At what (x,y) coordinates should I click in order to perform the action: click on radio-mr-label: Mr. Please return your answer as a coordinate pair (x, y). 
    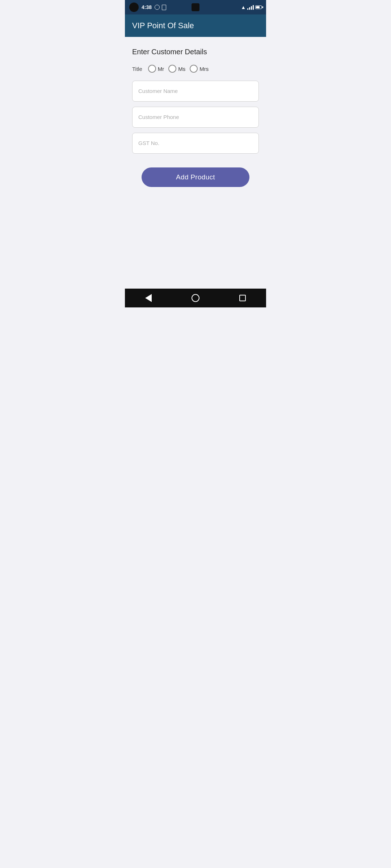
    Looking at the image, I should click on (161, 69).